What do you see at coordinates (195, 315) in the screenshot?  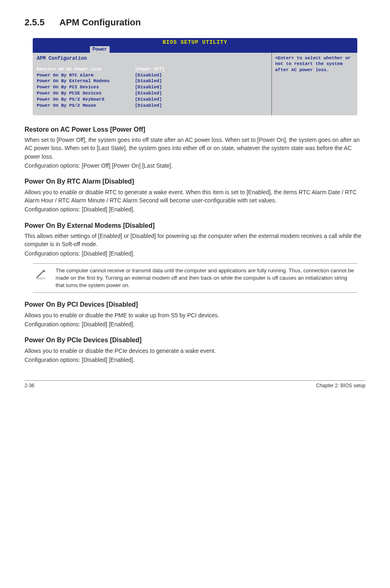 I see `text-pci-1: Allows you to enable or disable the PME …` at bounding box center [195, 315].